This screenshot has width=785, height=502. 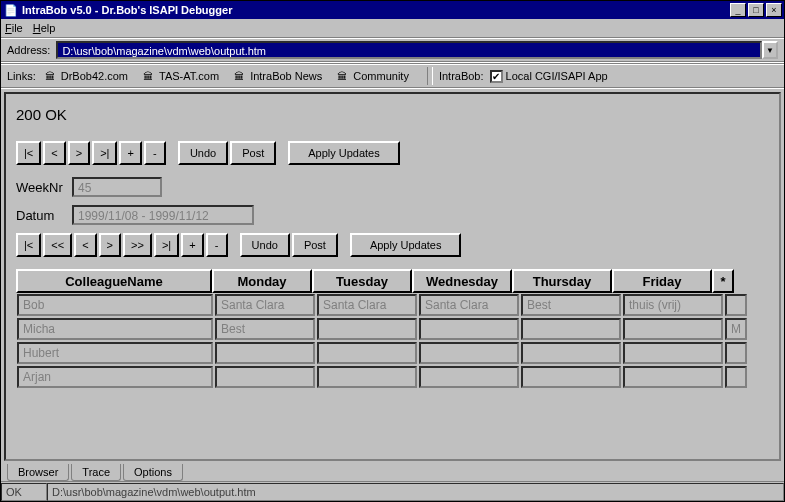 What do you see at coordinates (192, 245) in the screenshot?
I see `nav2-plus-button: +` at bounding box center [192, 245].